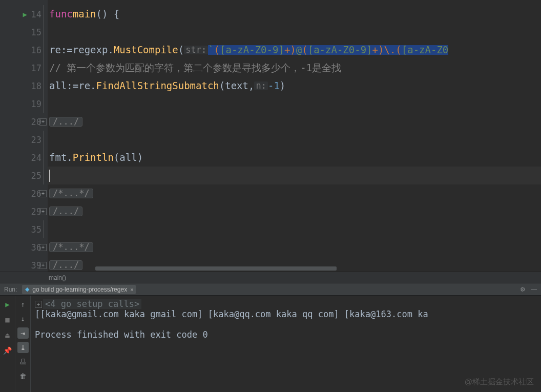 The width and height of the screenshot is (541, 392). What do you see at coordinates (27, 289) in the screenshot?
I see `go-file-icon: ◆` at bounding box center [27, 289].